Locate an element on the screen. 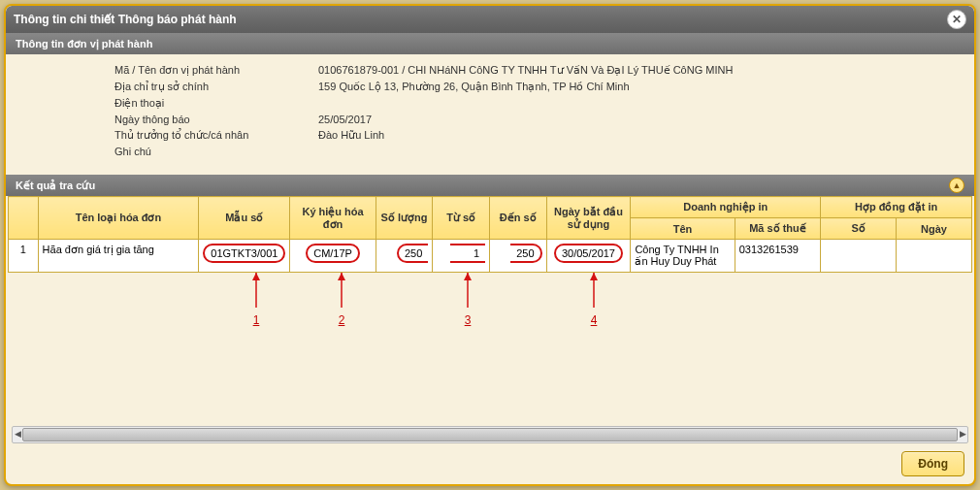  info-label: Ngày thông báo is located at coordinates (168, 119).